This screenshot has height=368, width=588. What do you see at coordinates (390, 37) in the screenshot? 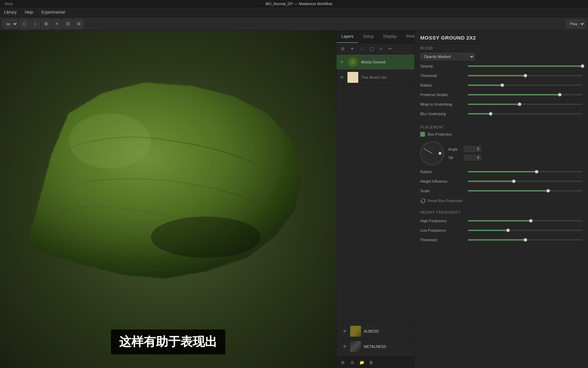
I see `tab-display: Display` at bounding box center [390, 37].